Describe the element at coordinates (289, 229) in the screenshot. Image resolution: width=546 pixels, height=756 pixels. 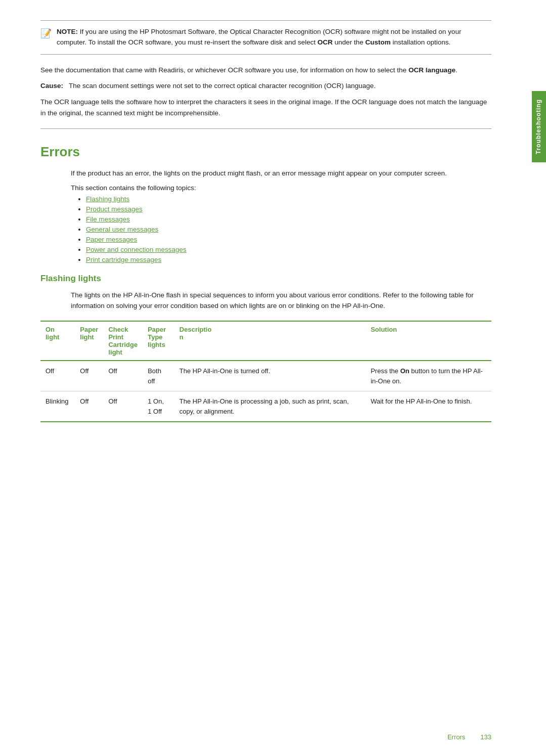
I see `topics-list: Flashing lights Product messages File me…` at that location.